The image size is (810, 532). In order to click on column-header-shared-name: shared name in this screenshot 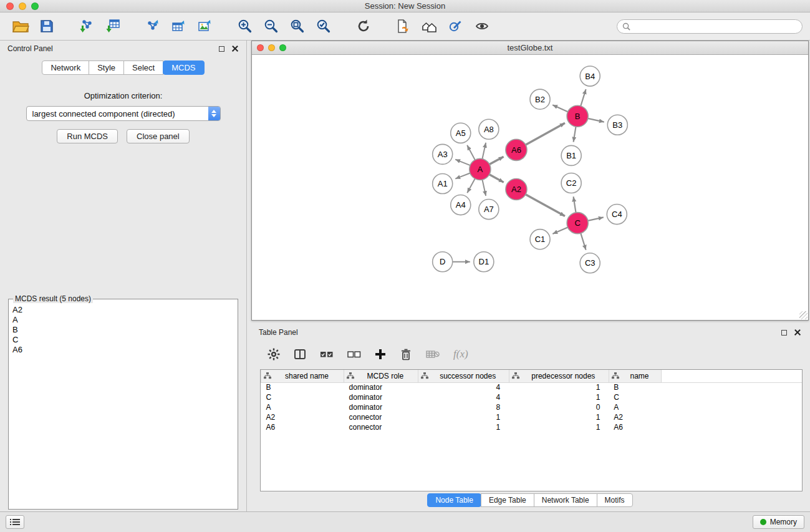, I will do `click(303, 376)`.